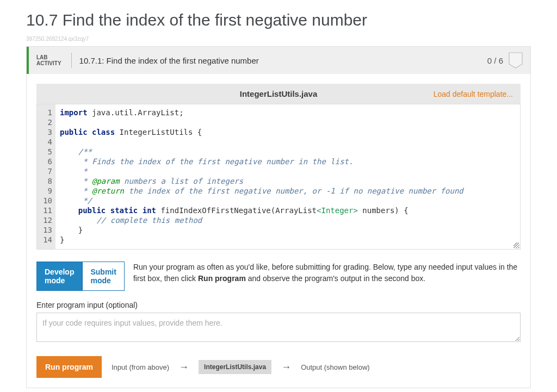 The image size is (557, 392). Describe the element at coordinates (288, 152) in the screenshot. I see `code-line: /**` at that location.